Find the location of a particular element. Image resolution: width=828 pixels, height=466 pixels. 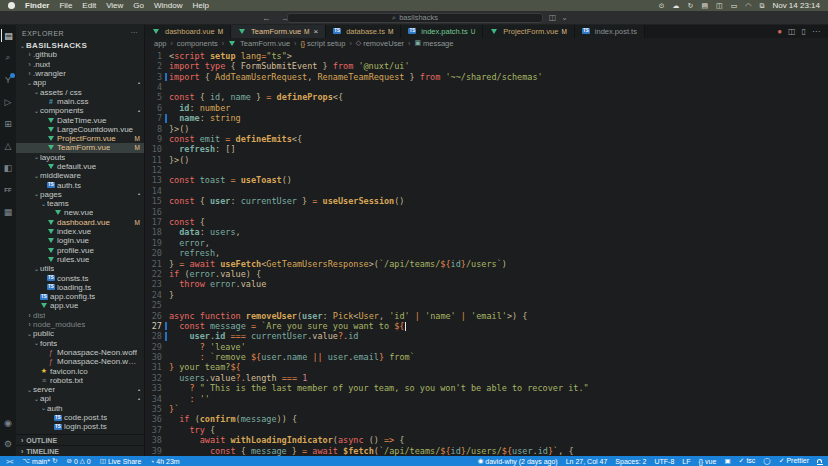

control-center-icon: ⧉ is located at coordinates (762, 6).